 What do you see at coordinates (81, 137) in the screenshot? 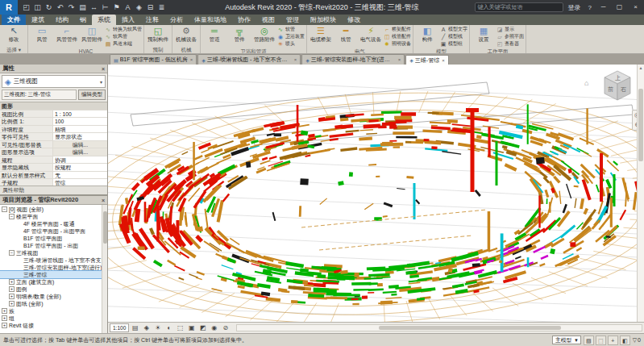
I see `property-value: 显示原状态` at bounding box center [81, 137].